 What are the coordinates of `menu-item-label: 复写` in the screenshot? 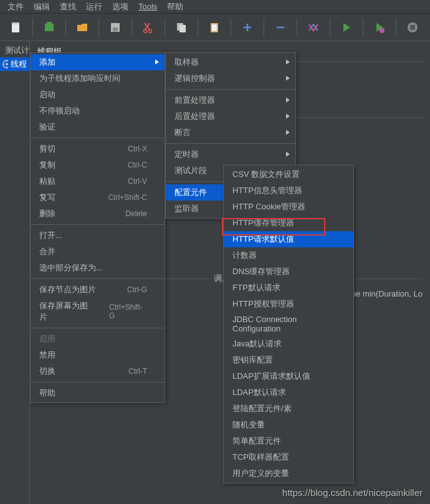 It's located at (47, 197).